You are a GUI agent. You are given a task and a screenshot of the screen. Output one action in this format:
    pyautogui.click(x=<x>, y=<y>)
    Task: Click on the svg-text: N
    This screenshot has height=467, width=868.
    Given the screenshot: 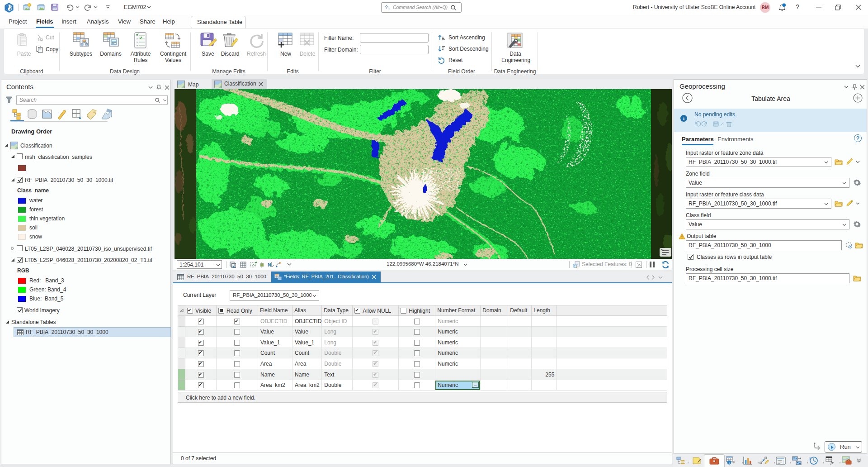 What is the action you would take?
    pyautogui.click(x=269, y=265)
    